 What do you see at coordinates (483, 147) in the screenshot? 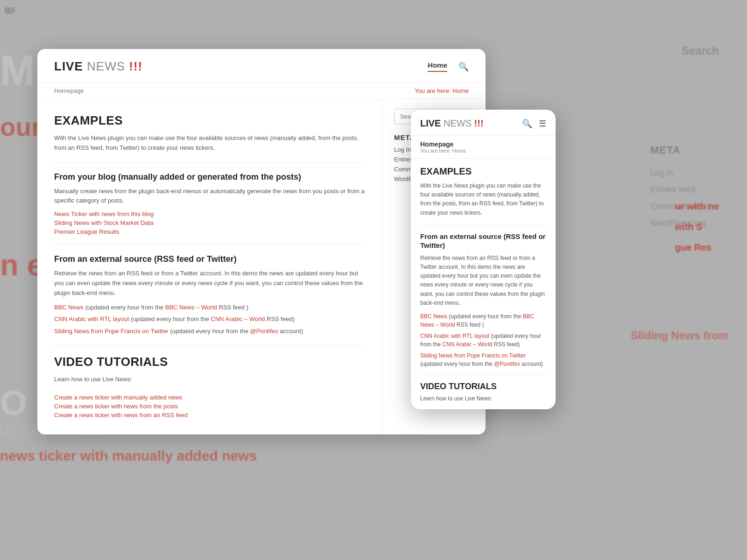
I see `mobile-breadcrumb: Homepage You are here: Home` at bounding box center [483, 147].